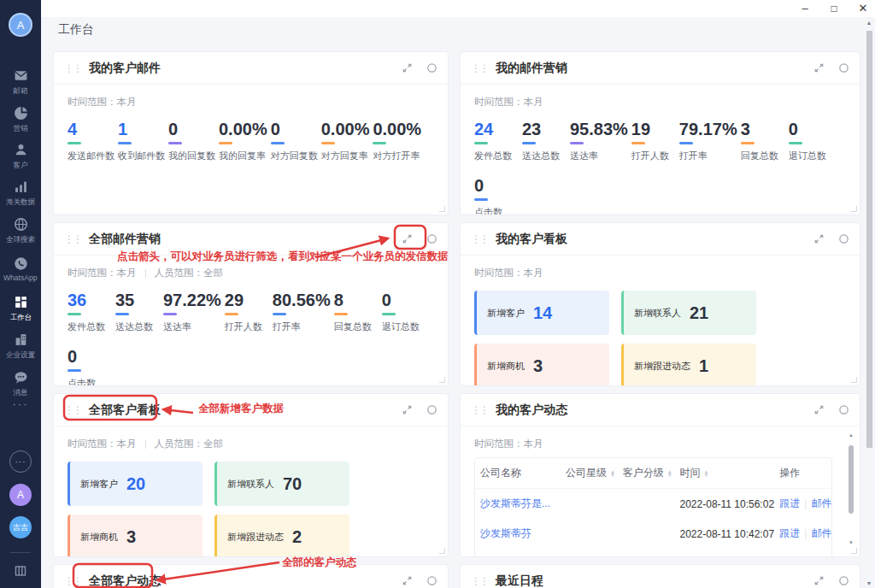 This screenshot has width=875, height=588. Describe the element at coordinates (21, 113) in the screenshot. I see `pie-chart-icon` at that location.